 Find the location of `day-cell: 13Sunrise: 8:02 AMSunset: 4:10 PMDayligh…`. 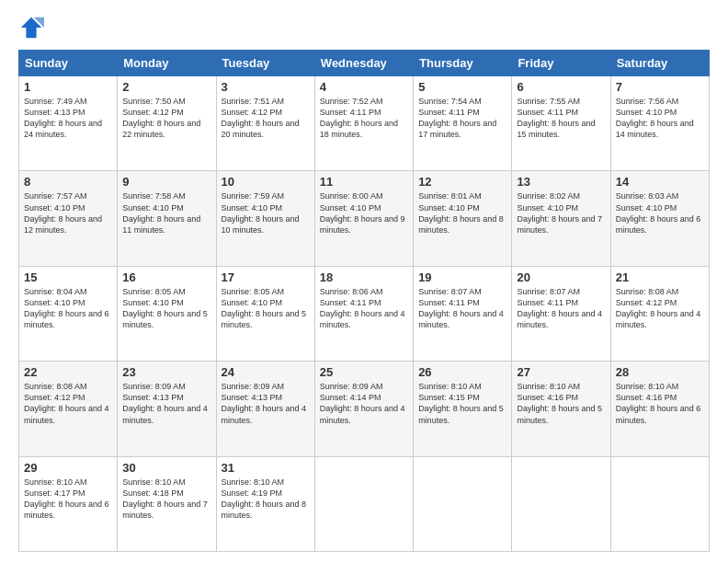

day-cell: 13Sunrise: 8:02 AMSunset: 4:10 PMDayligh… is located at coordinates (561, 219).